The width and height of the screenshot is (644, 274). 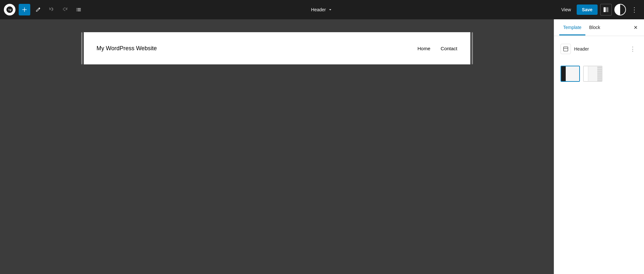 What do you see at coordinates (599, 147) in the screenshot?
I see `right-panel: Template Block × Header ⋮` at bounding box center [599, 147].